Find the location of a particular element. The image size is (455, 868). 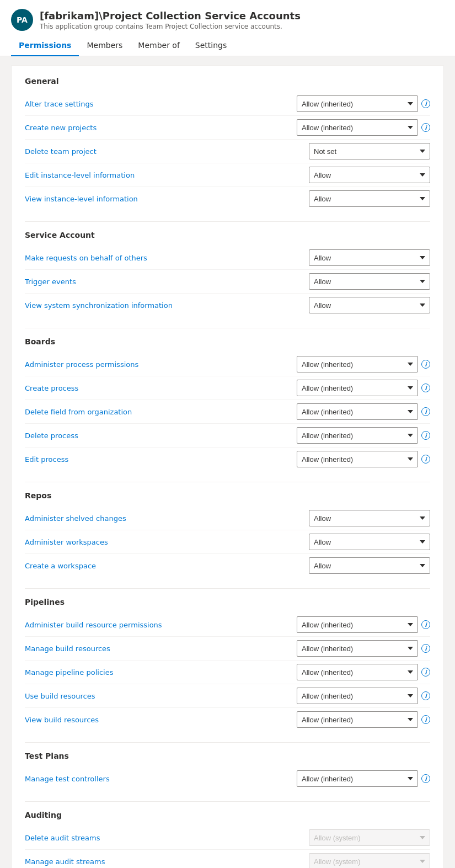

permission-label: Delete process is located at coordinates (161, 436).